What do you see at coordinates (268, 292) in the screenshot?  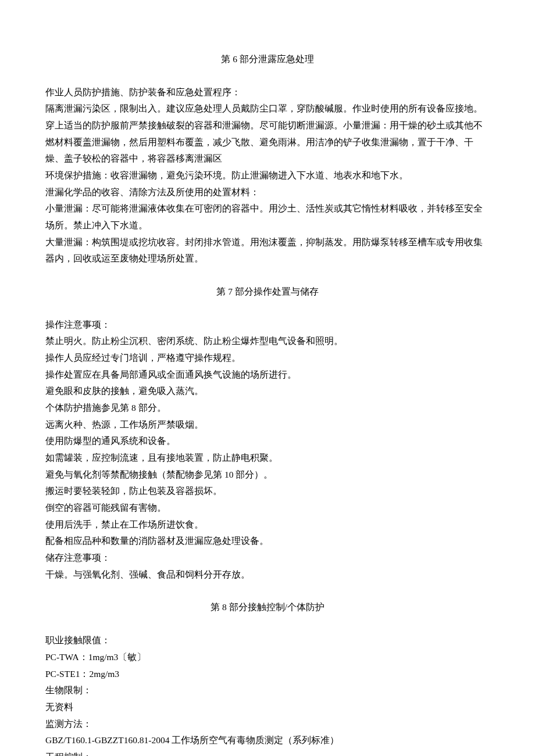 I see `section-7-title: 第 7 部分操作处置与储存` at bounding box center [268, 292].